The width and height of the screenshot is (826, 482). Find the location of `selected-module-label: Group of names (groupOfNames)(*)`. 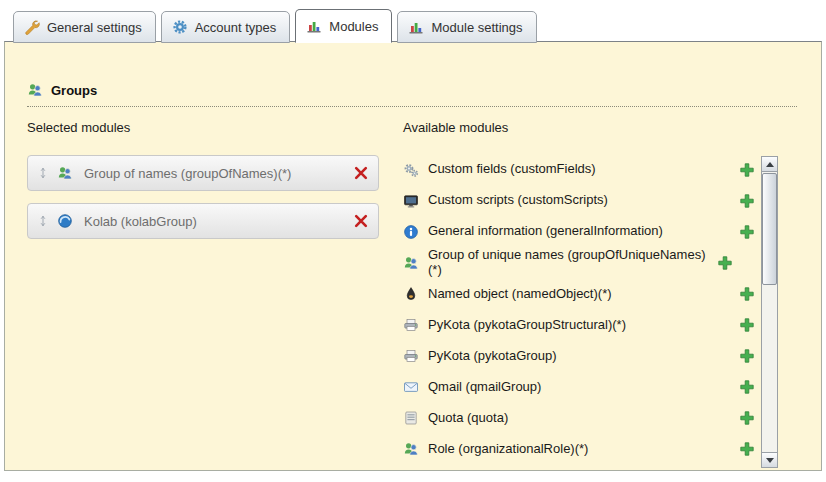

selected-module-label: Group of names (groupOfNames)(*) is located at coordinates (214, 174).